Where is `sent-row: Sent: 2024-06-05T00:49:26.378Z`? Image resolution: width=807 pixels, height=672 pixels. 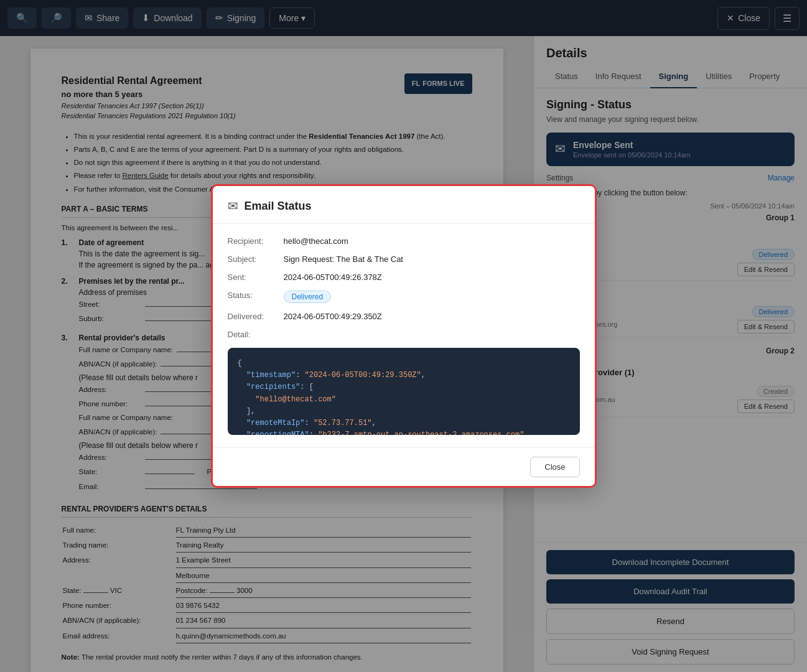
sent-row: Sent: 2024-06-05T00:49:26.378Z is located at coordinates (404, 278).